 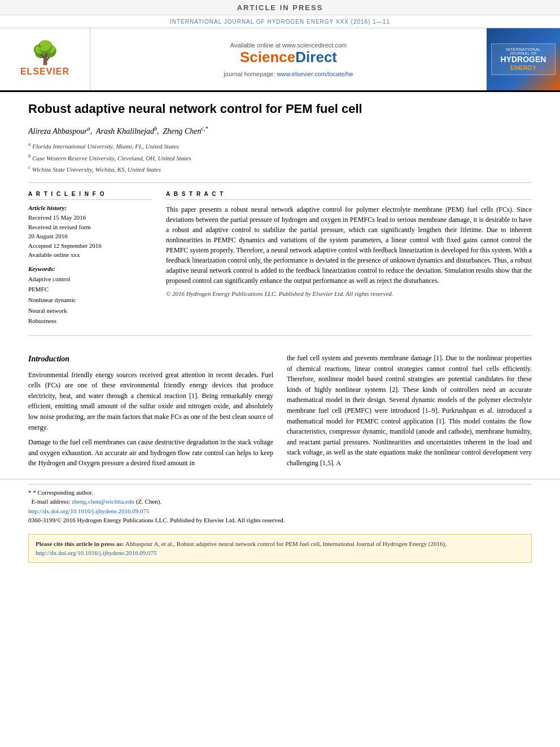 I want to click on header-area: 🌳 ELSEVIER Available online at www.scien…, so click(x=280, y=60).